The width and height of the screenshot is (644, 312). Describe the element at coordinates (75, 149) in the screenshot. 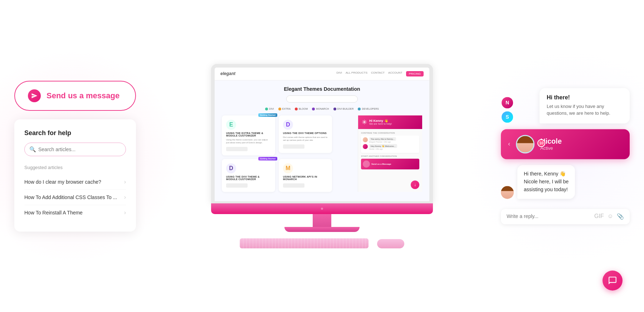

I see `search-input` at that location.